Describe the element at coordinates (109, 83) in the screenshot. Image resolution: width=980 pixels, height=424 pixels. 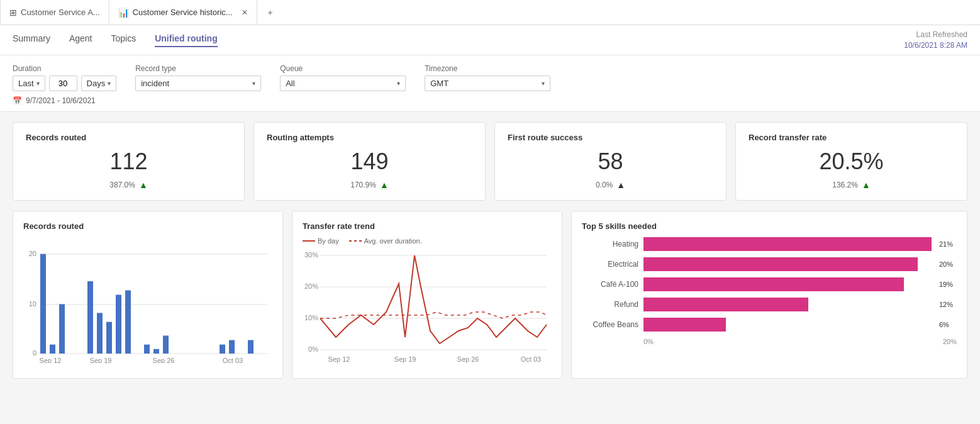
I see `chevron-down-icon-2: ▾` at that location.